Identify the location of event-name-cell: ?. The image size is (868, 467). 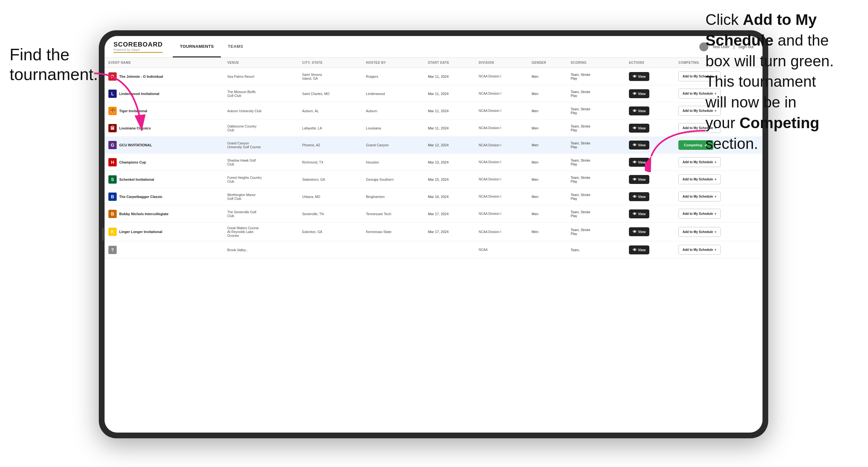
(164, 250).